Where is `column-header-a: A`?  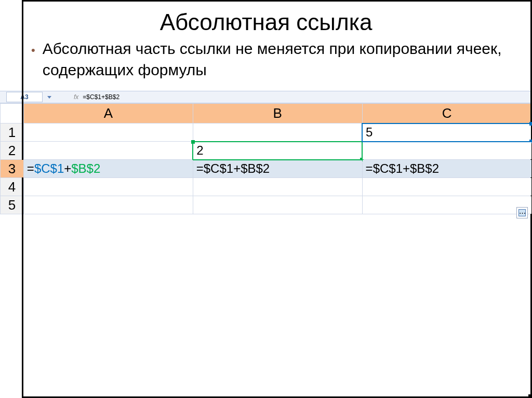 column-header-a: A is located at coordinates (108, 114).